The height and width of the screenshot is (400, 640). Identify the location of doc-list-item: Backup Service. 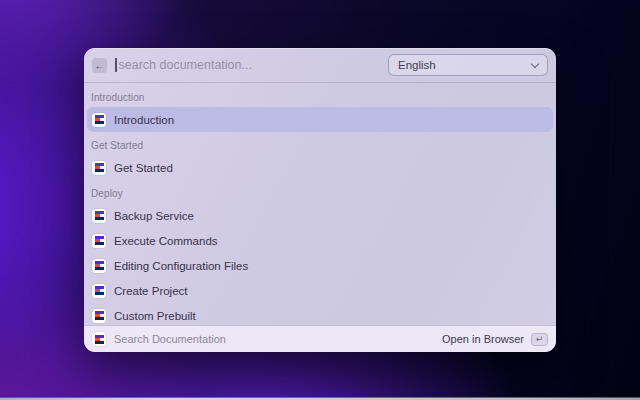
(320, 216).